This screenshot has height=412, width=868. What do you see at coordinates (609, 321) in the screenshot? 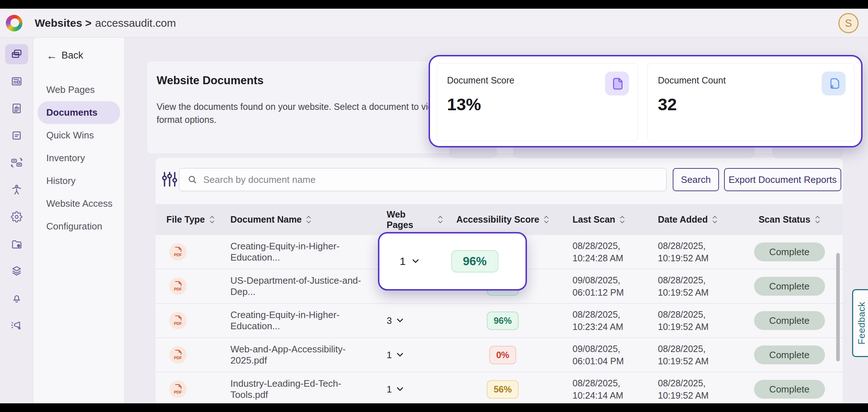
I see `last-scan-date: 08/28/2025, 10:23:24 AM` at bounding box center [609, 321].